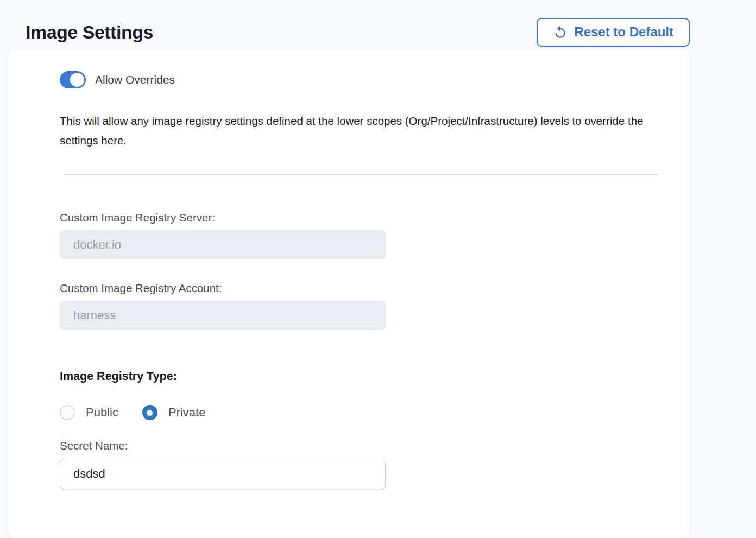 This screenshot has height=538, width=756. Describe the element at coordinates (73, 80) in the screenshot. I see `allow-overrides-toggle` at that location.